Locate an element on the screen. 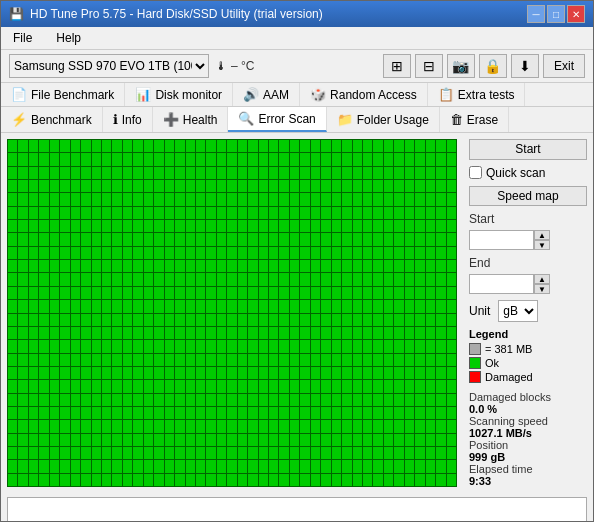 This screenshot has height=522, width=594. menu-help: Help is located at coordinates (68, 38).